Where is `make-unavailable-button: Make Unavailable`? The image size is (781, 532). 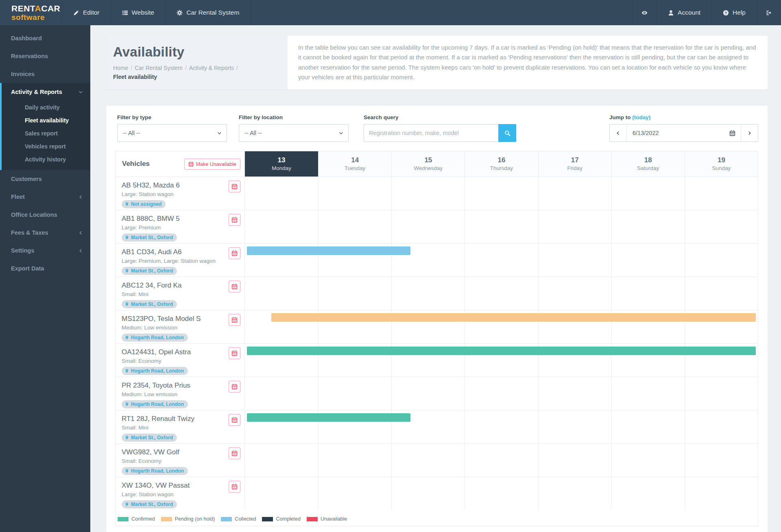
make-unavailable-button: Make Unavailable is located at coordinates (212, 164).